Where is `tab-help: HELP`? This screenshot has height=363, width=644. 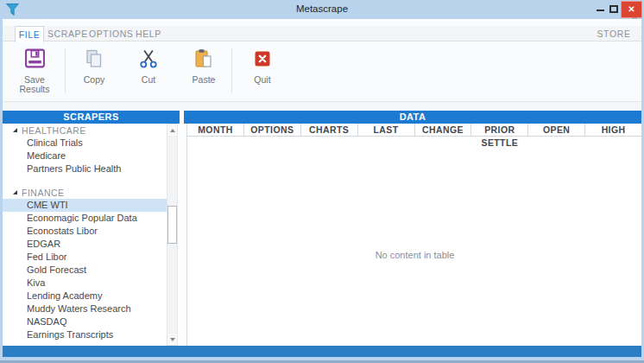
tab-help: HELP is located at coordinates (148, 34).